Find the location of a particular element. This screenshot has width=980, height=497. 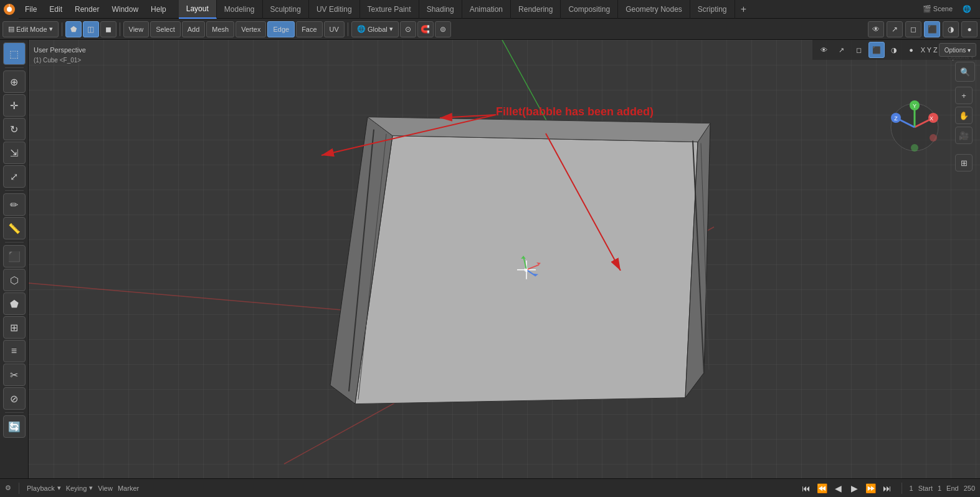

offset-edge-tool: ≡ is located at coordinates (14, 351).